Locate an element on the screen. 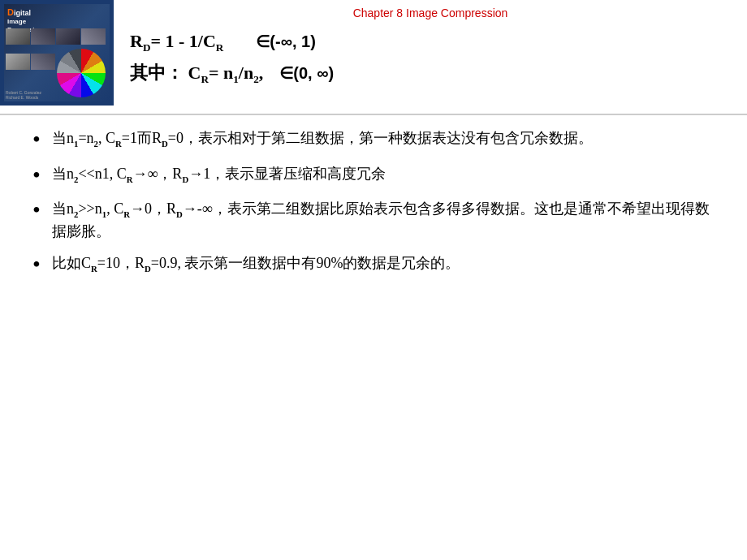 The image size is (747, 560). formula1-range: ∈(-∞, 1) is located at coordinates (286, 41).